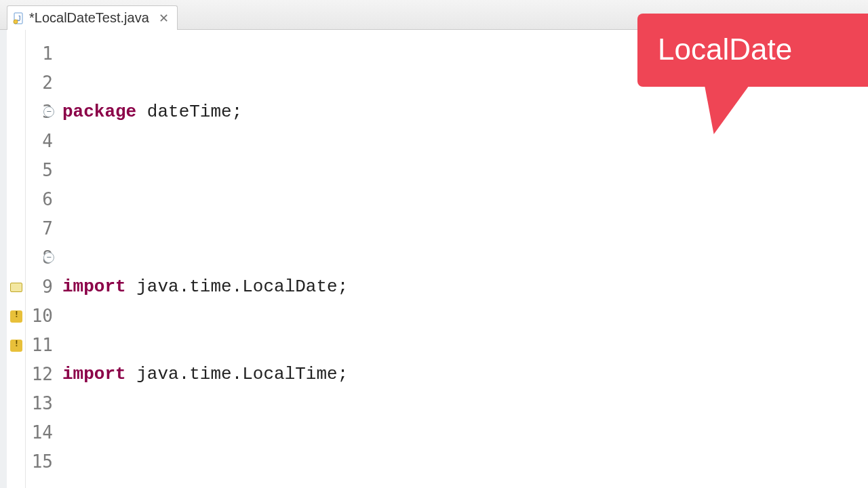 Image resolution: width=868 pixels, height=488 pixels. I want to click on overview-ruler, so click(3, 259).